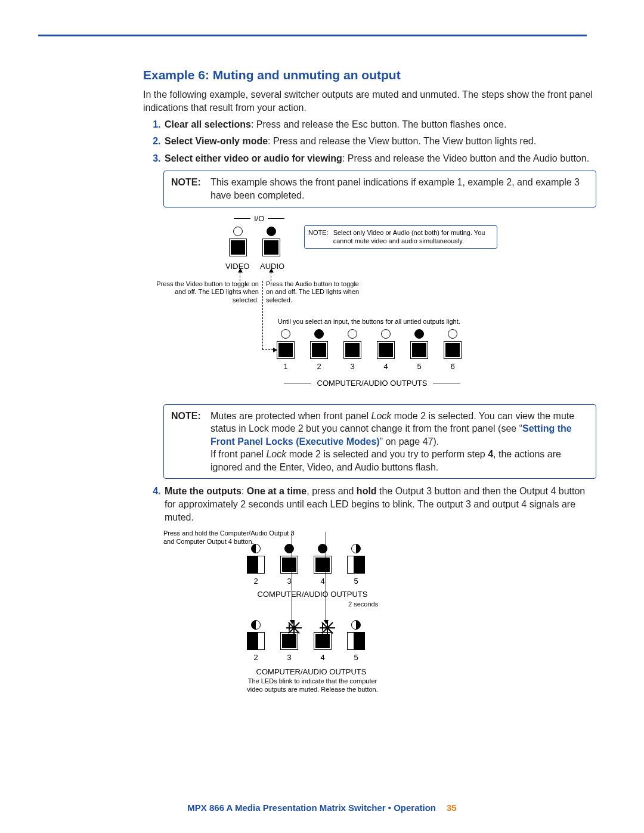  Describe the element at coordinates (311, 671) in the screenshot. I see `d2-outputs-label-2: COMPUTER/AUDIO OUTPUTS` at that location.